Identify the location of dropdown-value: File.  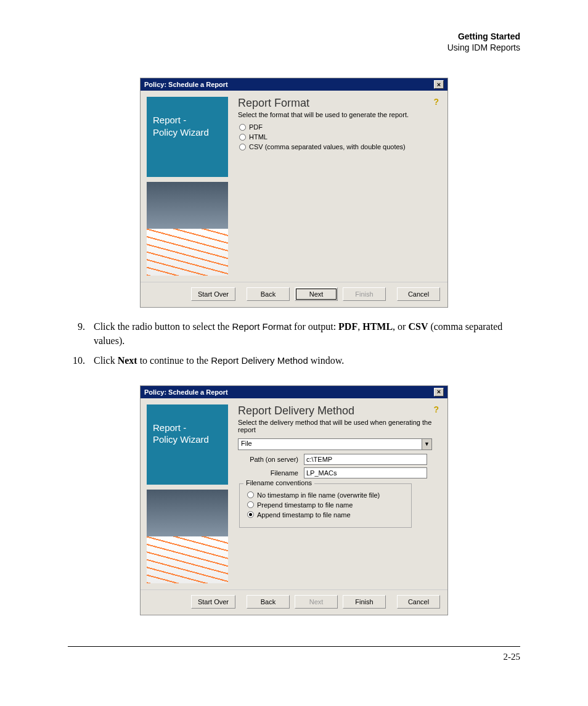
(330, 444).